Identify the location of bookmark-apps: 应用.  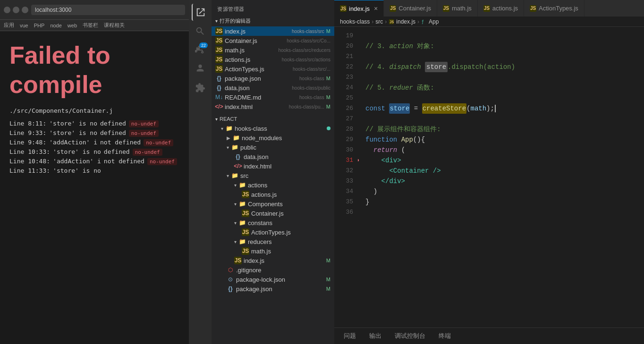
(9, 25).